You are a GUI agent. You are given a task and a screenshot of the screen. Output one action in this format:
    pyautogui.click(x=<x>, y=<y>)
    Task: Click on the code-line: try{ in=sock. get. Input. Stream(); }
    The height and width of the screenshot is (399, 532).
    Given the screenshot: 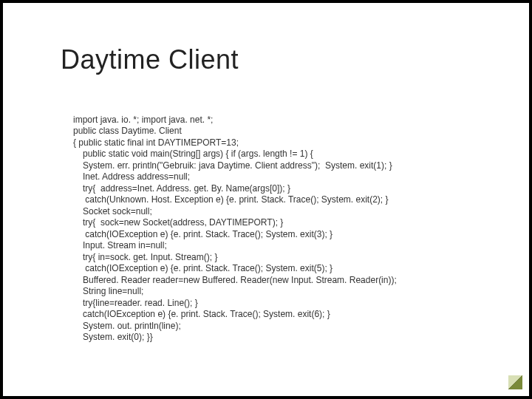 What is the action you would take?
    pyautogui.click(x=150, y=257)
    